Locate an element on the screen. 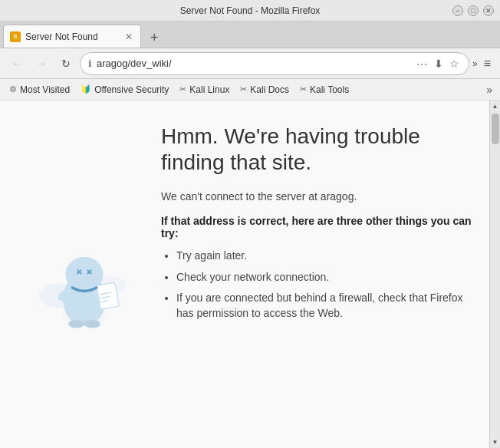 The height and width of the screenshot is (448, 500). mascot-svg is located at coordinates (84, 282).